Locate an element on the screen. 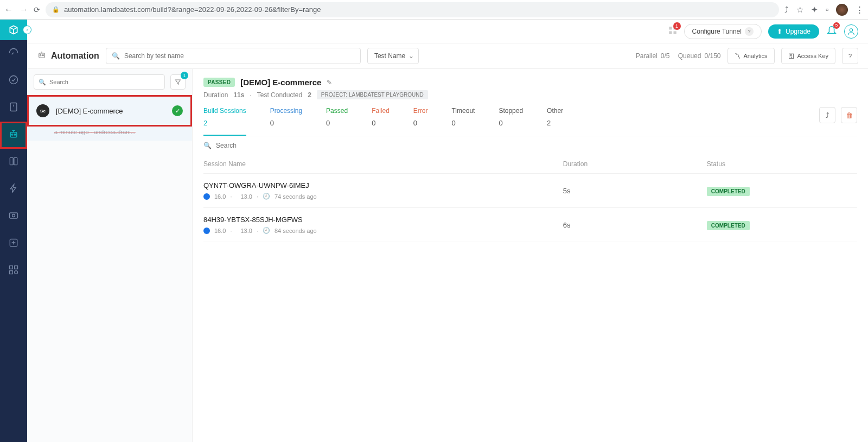 This screenshot has height=442, width=868. menu-dots-icon: ⋮ is located at coordinates (859, 10).